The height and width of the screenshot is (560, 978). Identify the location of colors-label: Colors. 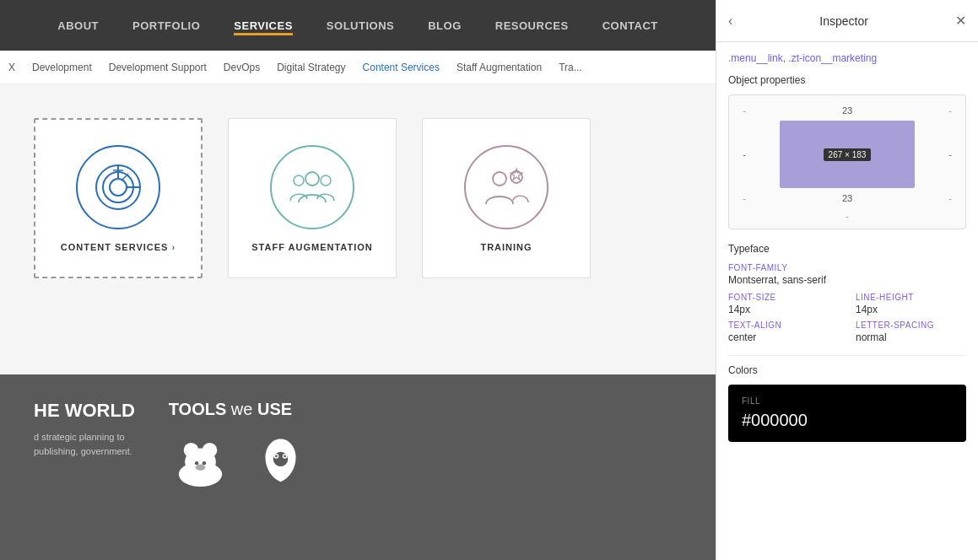
(847, 370).